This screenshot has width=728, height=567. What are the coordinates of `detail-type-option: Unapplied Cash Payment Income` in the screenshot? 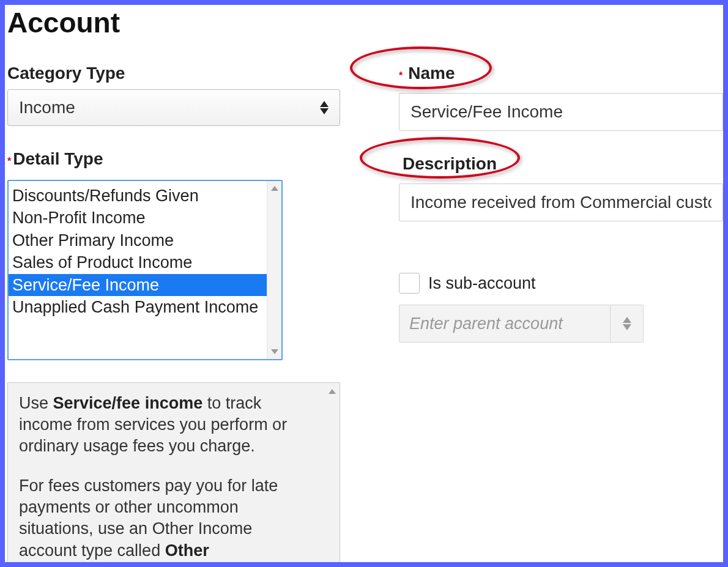 It's located at (138, 307).